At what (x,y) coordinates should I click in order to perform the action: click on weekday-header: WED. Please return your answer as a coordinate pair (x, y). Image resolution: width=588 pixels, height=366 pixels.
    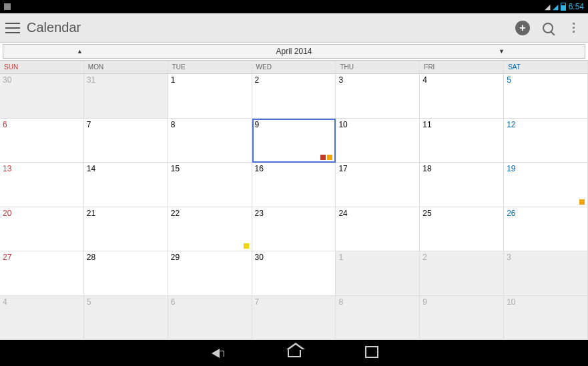
    Looking at the image, I should click on (294, 67).